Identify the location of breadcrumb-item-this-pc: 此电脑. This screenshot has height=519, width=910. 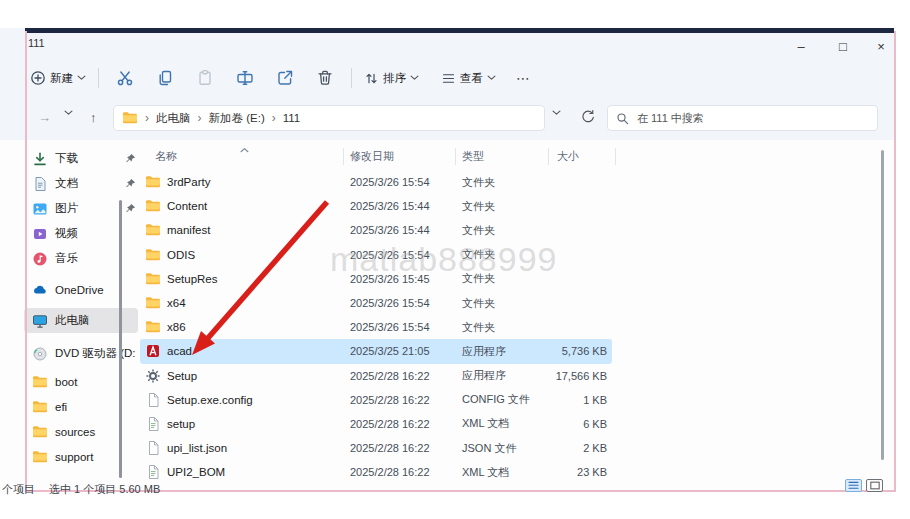
(174, 118).